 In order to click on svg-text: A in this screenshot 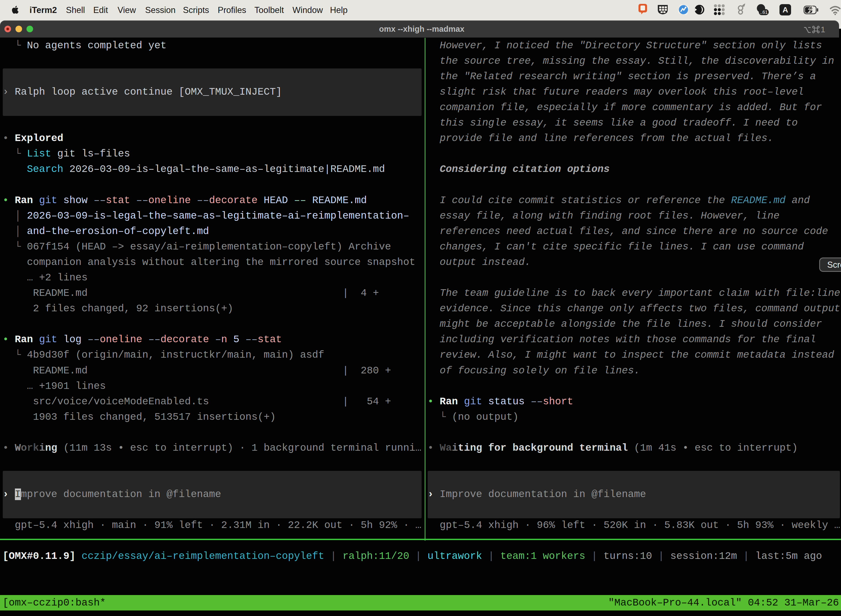, I will do `click(785, 10)`.